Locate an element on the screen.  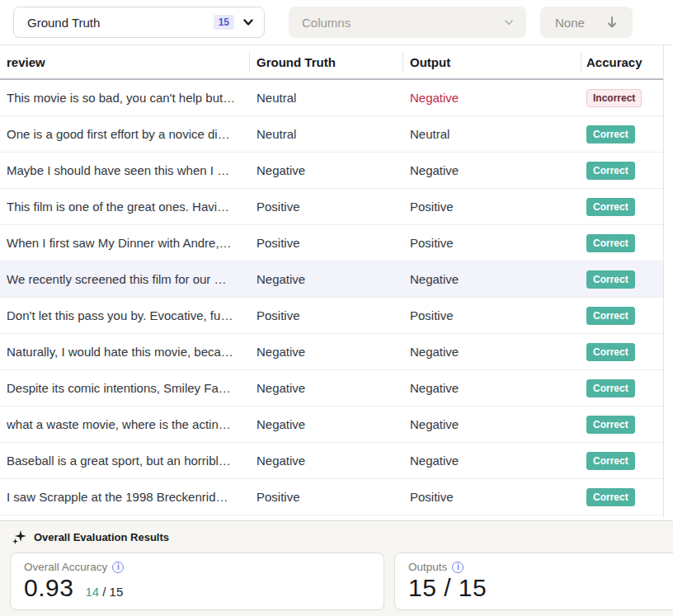
review-cell: Baseball is a great sport, but an horrib… is located at coordinates (125, 460).